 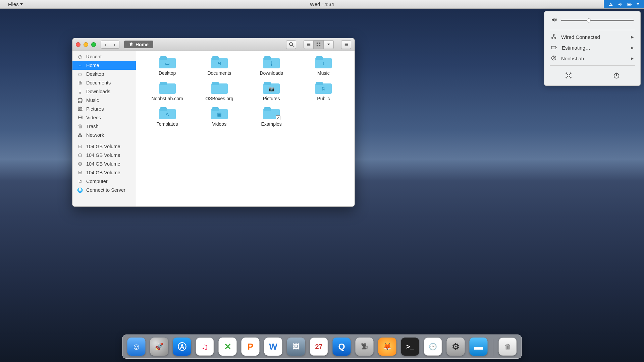 What do you see at coordinates (219, 92) in the screenshot?
I see `folder-osboxes-org: OSBoxes.org` at bounding box center [219, 92].